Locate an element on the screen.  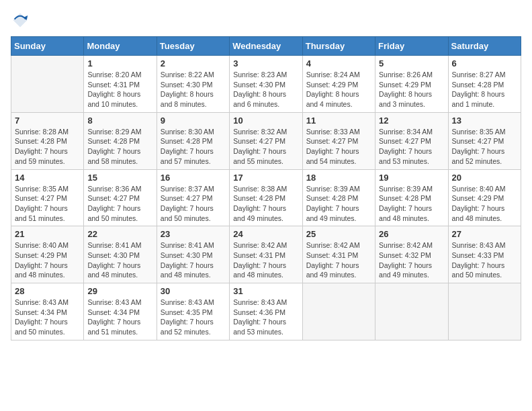
calendar-cell: 13Sunrise: 8:35 AMSunset: 4:27 PMDayligh… is located at coordinates (484, 141).